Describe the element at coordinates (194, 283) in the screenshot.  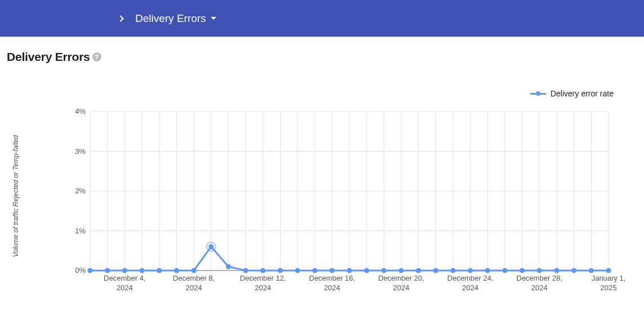
I see `x-tick-label: December 8, 2024` at that location.